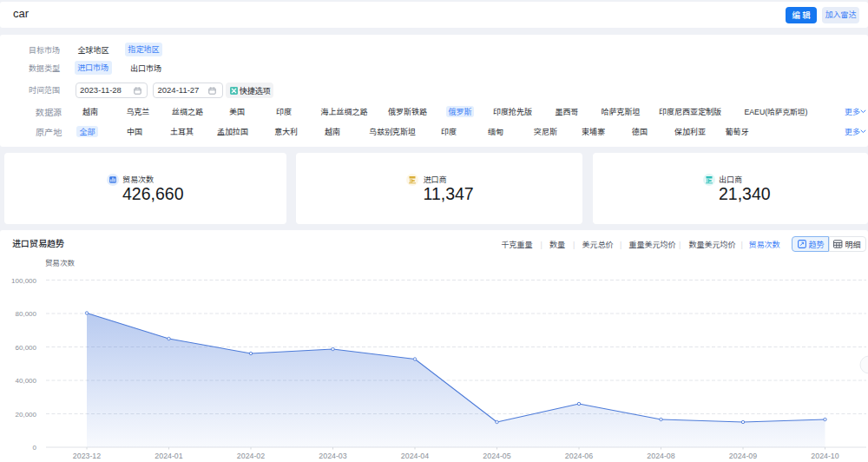  I want to click on svg-text: 20,000, so click(26, 413).